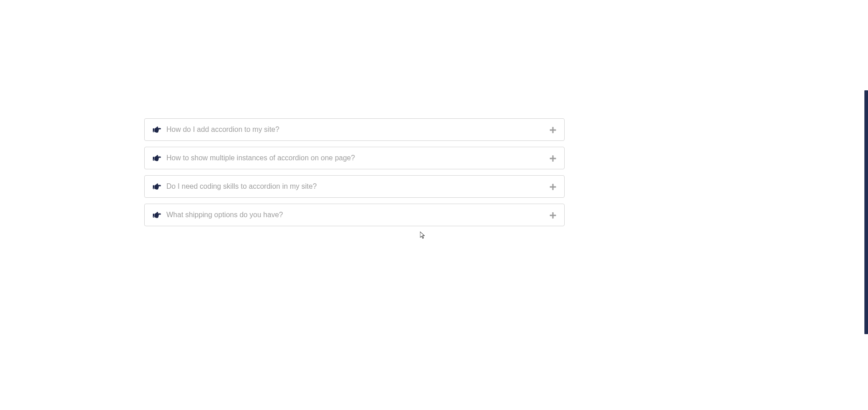 Image resolution: width=868 pixels, height=410 pixels. I want to click on accordion-title: How to show multiple instances of accord…, so click(358, 158).